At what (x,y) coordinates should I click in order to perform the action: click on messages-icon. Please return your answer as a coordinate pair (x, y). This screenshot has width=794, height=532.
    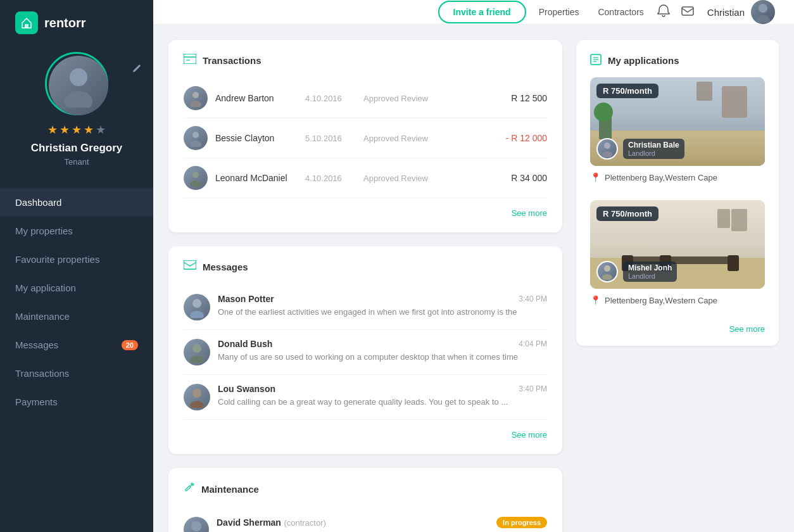
    Looking at the image, I should click on (190, 267).